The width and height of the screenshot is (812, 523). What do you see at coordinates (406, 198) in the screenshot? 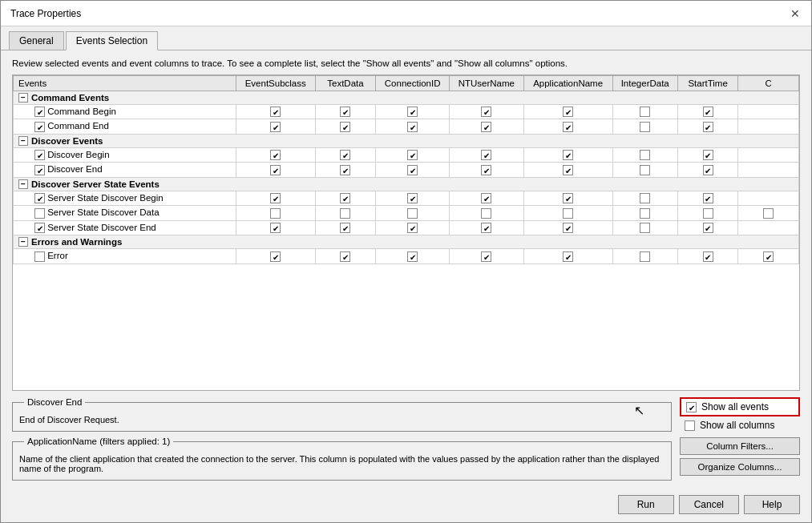
I see `table-row: Server State Discover Begin` at bounding box center [406, 198].